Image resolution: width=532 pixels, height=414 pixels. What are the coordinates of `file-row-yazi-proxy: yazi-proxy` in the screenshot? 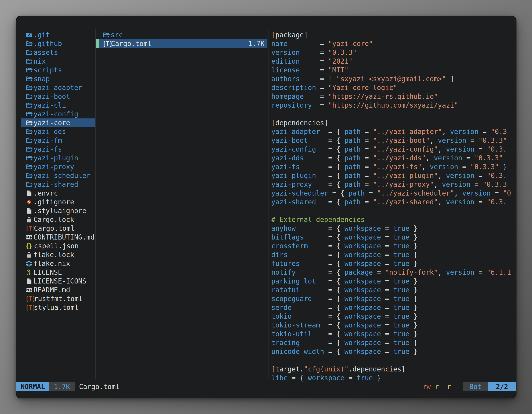 It's located at (58, 167).